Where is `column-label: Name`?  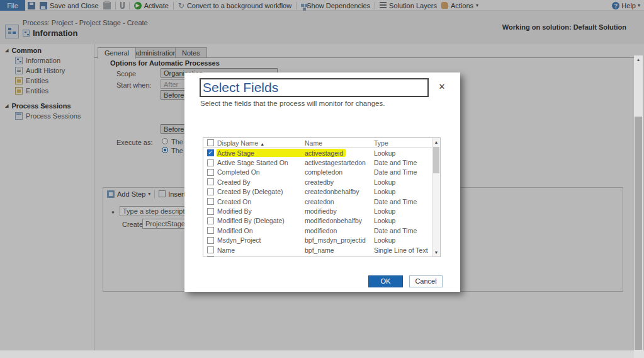
column-label: Name is located at coordinates (314, 143).